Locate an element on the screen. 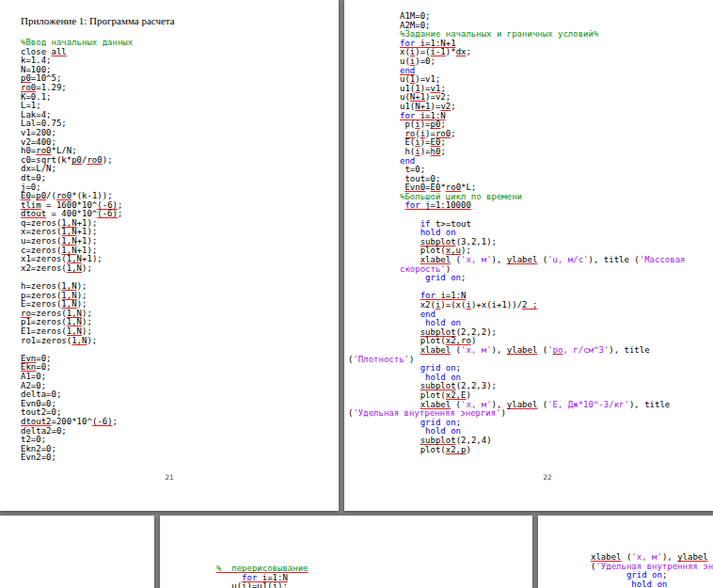  page-number: 22 is located at coordinates (547, 478).